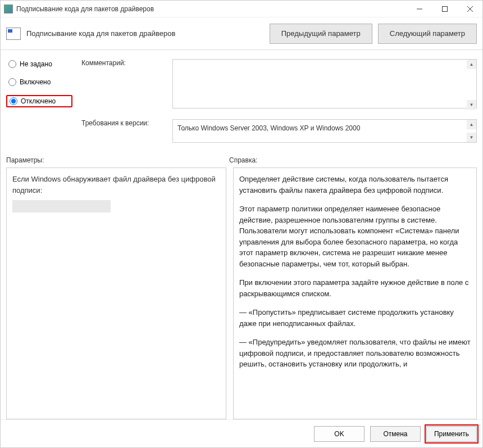  What do you see at coordinates (356, 318) in the screenshot?
I see `help-paragraph: — «Пропустить» предписывает системе прод…` at bounding box center [356, 318].